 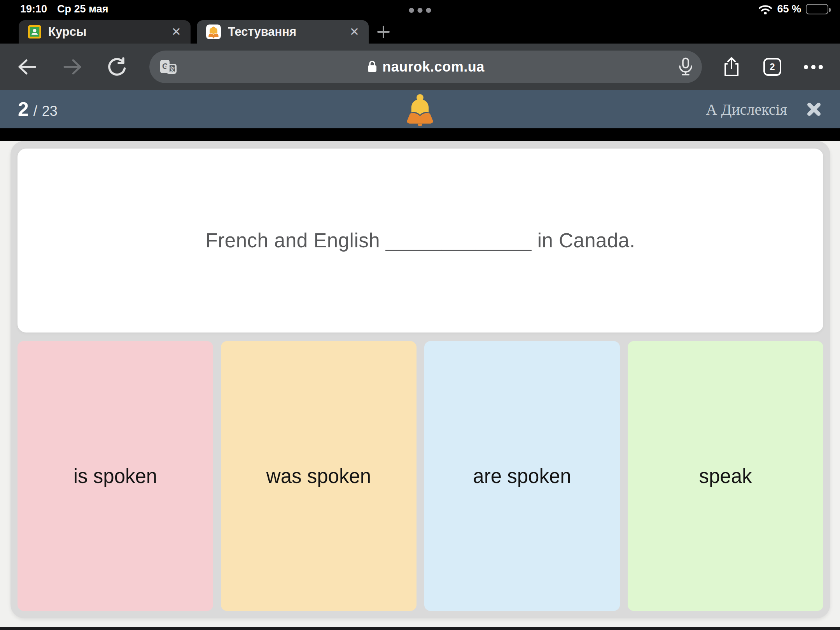 What do you see at coordinates (420, 10) in the screenshot?
I see `multitask-dots-icon` at bounding box center [420, 10].